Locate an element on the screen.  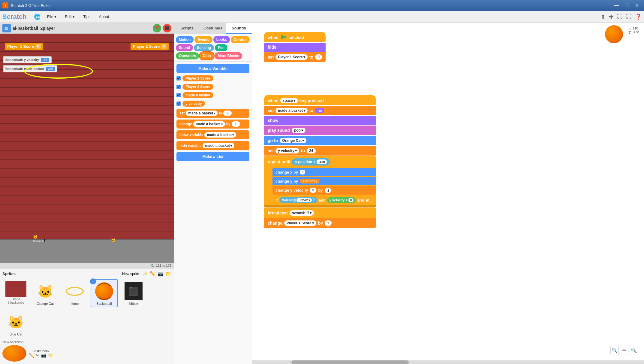
tips-menu: Tips is located at coordinates (87, 17).